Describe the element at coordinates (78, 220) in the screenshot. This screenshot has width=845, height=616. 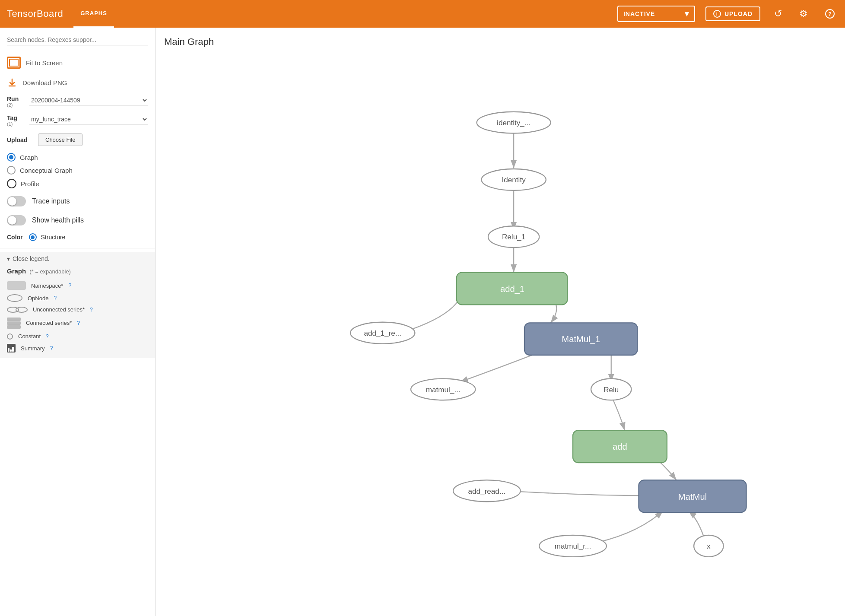
I see `show-health-pills-row: Show health pills` at that location.